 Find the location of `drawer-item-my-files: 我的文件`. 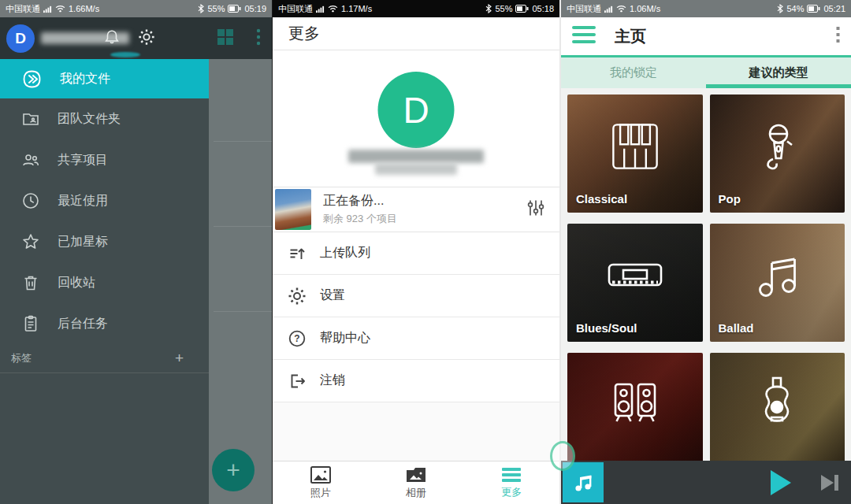

drawer-item-my-files: 我的文件 is located at coordinates (104, 79).